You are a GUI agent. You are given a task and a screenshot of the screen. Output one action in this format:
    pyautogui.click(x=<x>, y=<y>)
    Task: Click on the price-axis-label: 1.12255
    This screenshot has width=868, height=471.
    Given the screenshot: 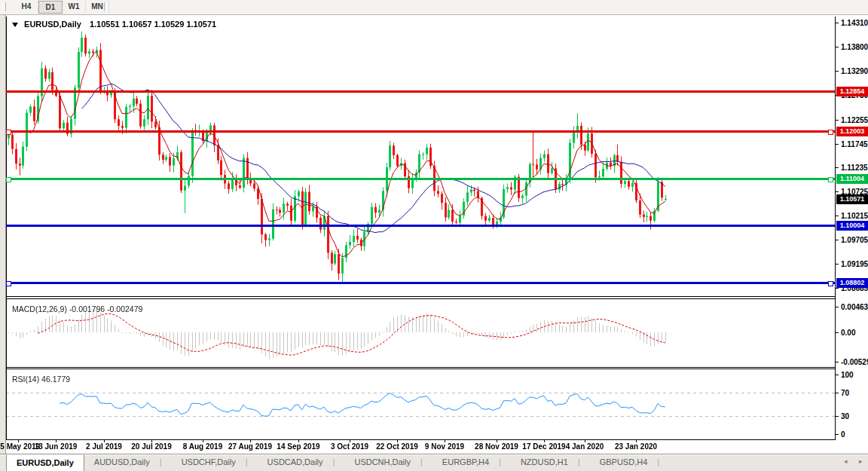 What is the action you would take?
    pyautogui.click(x=854, y=119)
    